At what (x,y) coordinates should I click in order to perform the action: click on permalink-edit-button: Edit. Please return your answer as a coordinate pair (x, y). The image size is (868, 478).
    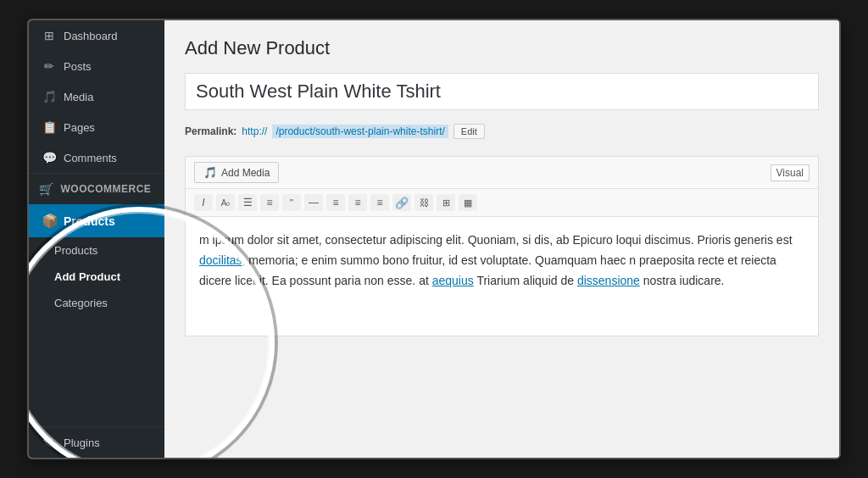
    Looking at the image, I should click on (470, 131).